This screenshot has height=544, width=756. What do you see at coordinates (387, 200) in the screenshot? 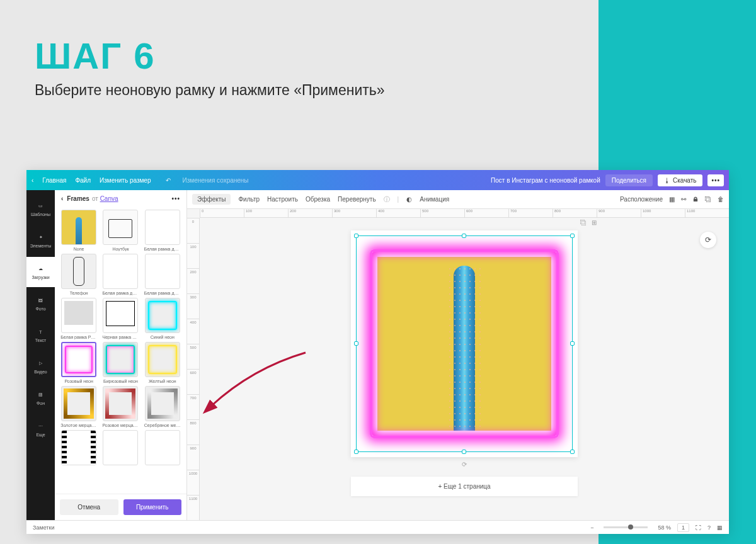
I see `info-icon: ⓘ` at bounding box center [387, 200].